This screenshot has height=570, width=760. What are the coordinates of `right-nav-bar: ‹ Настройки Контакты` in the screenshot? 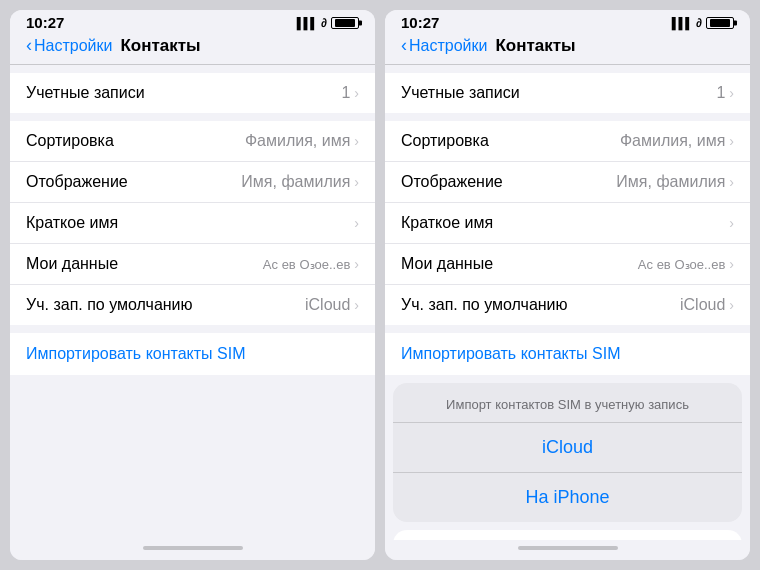 It's located at (568, 49).